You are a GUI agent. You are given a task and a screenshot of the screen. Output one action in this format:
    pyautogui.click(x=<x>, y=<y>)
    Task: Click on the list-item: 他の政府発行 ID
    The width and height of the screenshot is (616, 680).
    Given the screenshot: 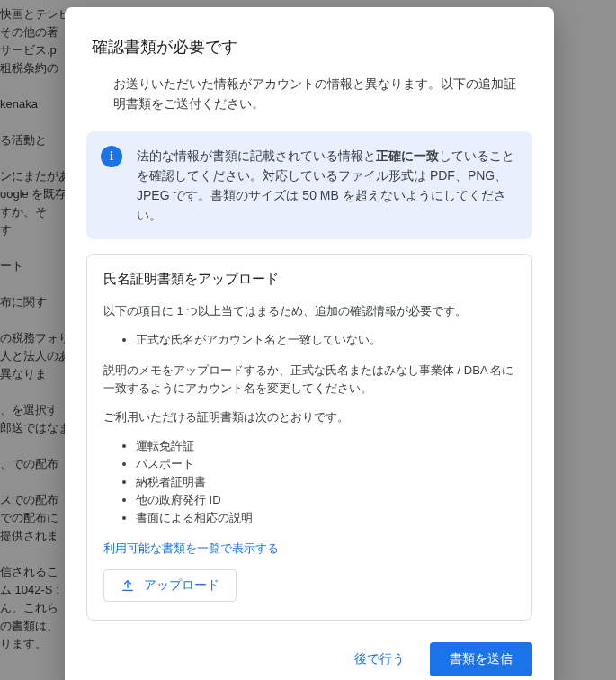 What is the action you would take?
    pyautogui.click(x=326, y=500)
    